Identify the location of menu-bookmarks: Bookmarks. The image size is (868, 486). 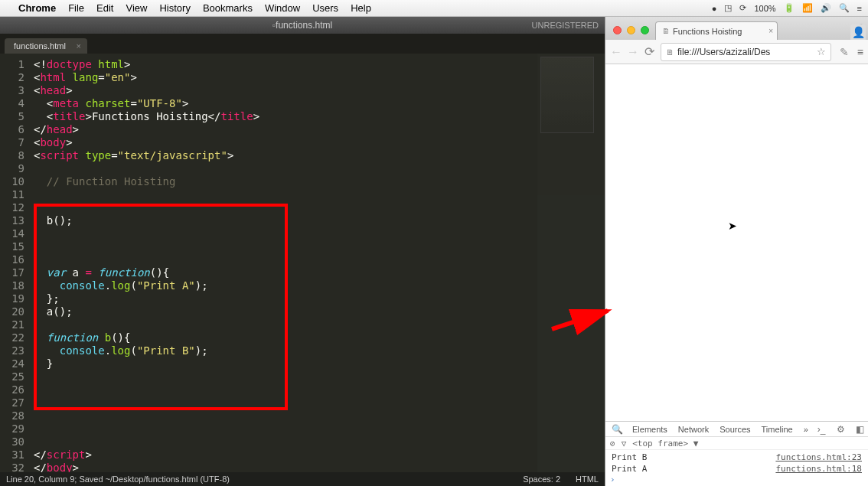
(228, 8).